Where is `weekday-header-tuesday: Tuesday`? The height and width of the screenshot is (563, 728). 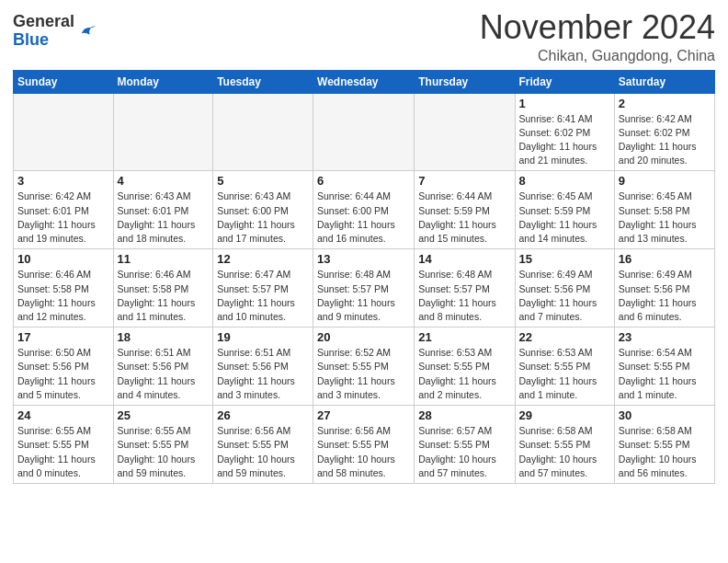
weekday-header-tuesday: Tuesday is located at coordinates (263, 81).